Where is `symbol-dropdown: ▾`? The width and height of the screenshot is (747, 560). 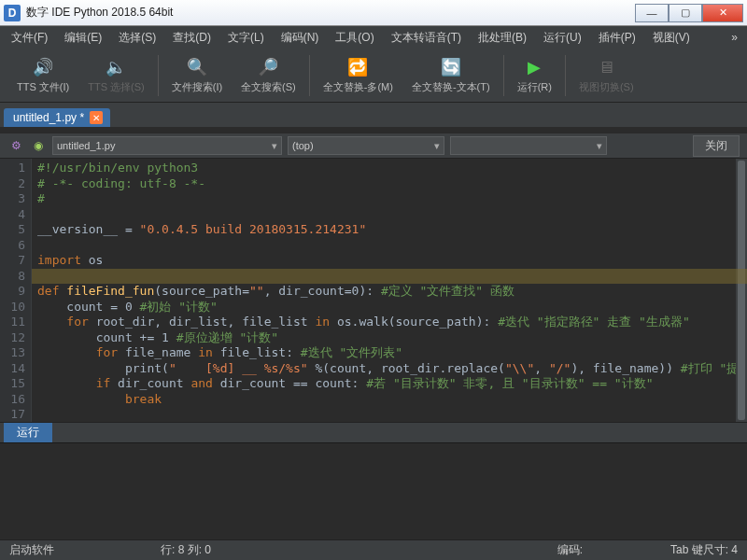
symbol-dropdown: ▾ is located at coordinates (529, 146).